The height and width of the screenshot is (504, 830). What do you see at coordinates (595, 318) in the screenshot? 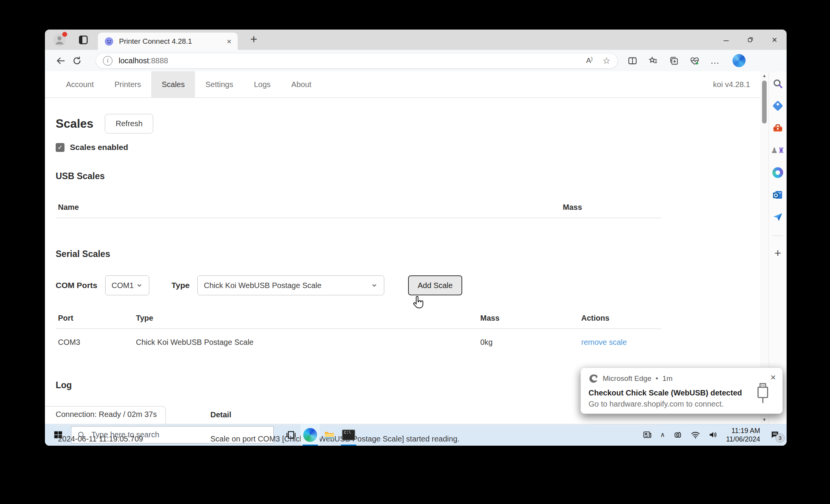
I see `serial-col-actions: Actions` at bounding box center [595, 318].